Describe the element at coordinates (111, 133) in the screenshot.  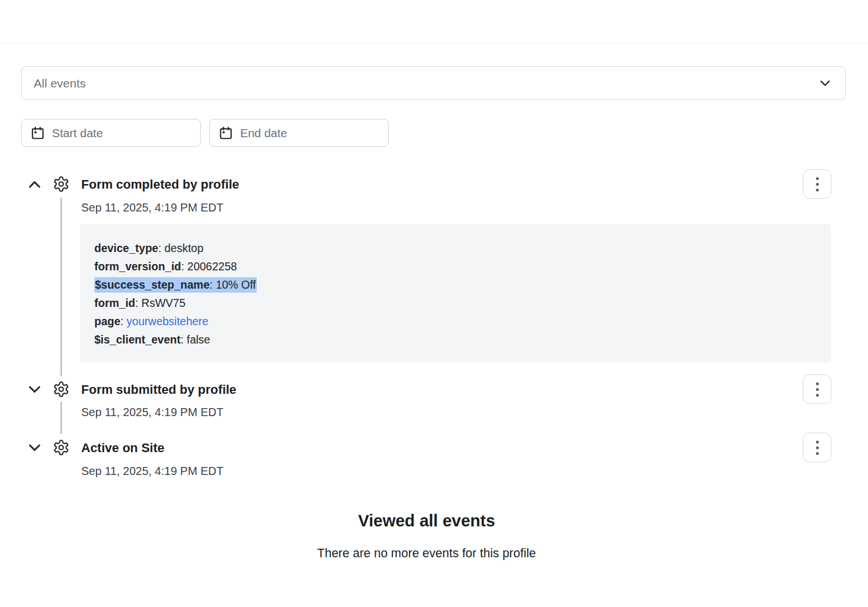
I see `start-date-input: Start date` at that location.